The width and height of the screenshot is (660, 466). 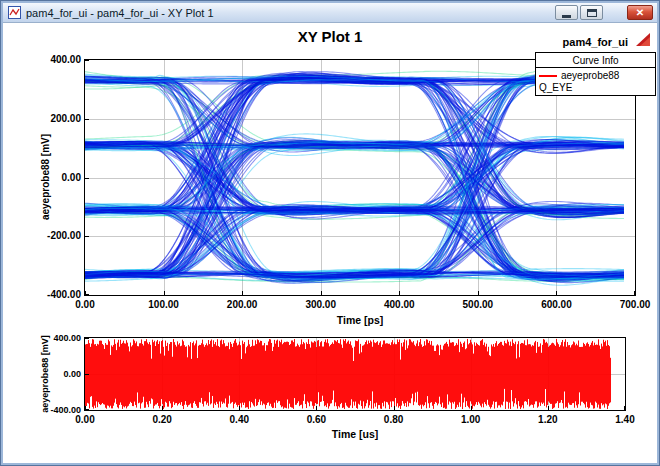 What do you see at coordinates (321, 305) in the screenshot?
I see `x-tick-label: 300.00` at bounding box center [321, 305].